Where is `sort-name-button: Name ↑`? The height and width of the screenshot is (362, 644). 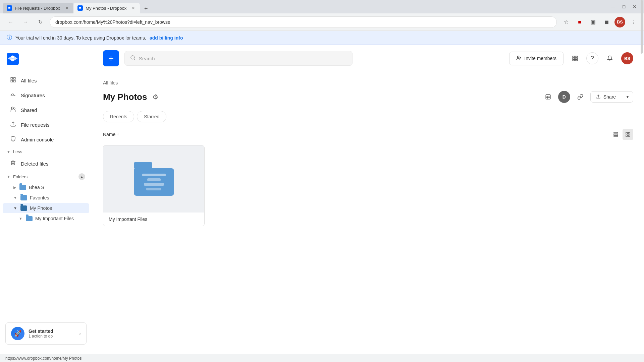
sort-name-button: Name ↑ is located at coordinates (111, 134).